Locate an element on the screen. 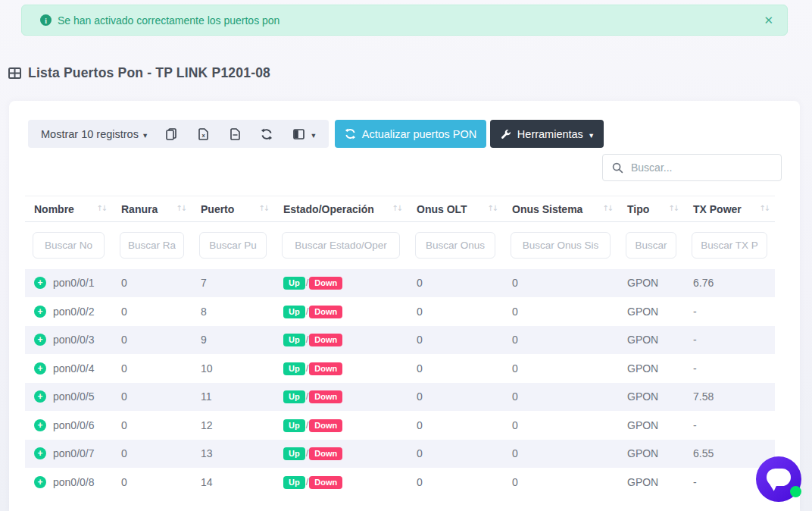  table-row: +pon0/0/107Up/Down00GPON6.76 is located at coordinates (400, 284).